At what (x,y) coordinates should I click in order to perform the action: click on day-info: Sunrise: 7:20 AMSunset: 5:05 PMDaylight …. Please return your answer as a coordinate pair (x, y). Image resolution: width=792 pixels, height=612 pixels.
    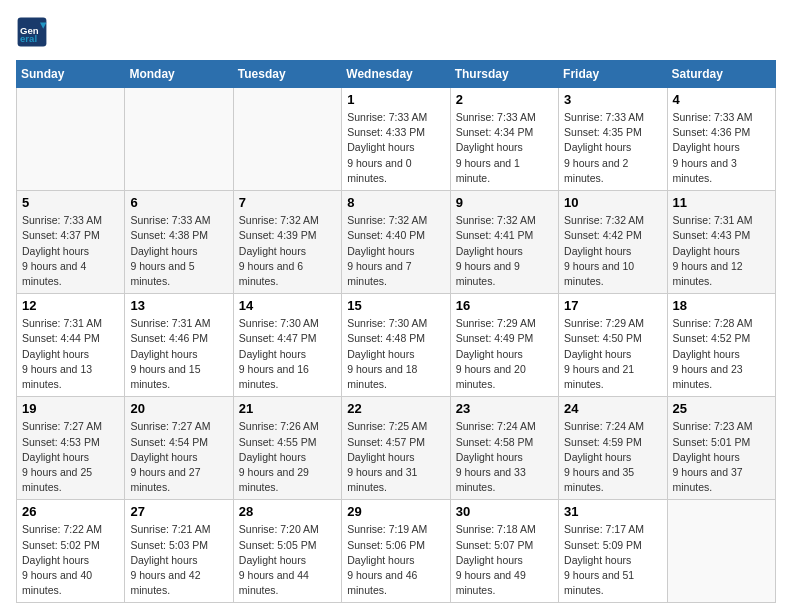
    Looking at the image, I should click on (288, 560).